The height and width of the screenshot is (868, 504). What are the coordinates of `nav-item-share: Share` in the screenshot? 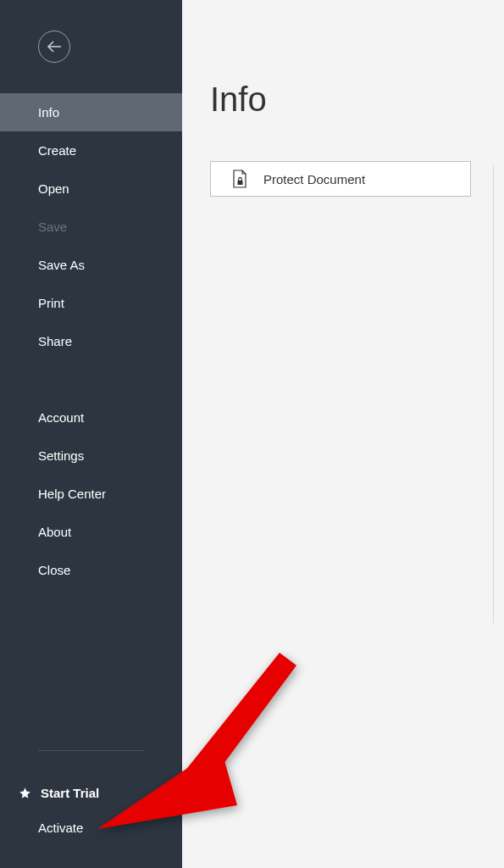 It's located at (91, 341).